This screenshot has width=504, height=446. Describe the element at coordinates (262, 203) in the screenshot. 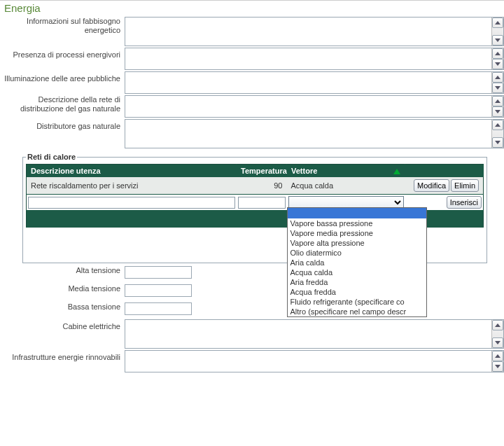

I see `new-temperatura-input` at that location.